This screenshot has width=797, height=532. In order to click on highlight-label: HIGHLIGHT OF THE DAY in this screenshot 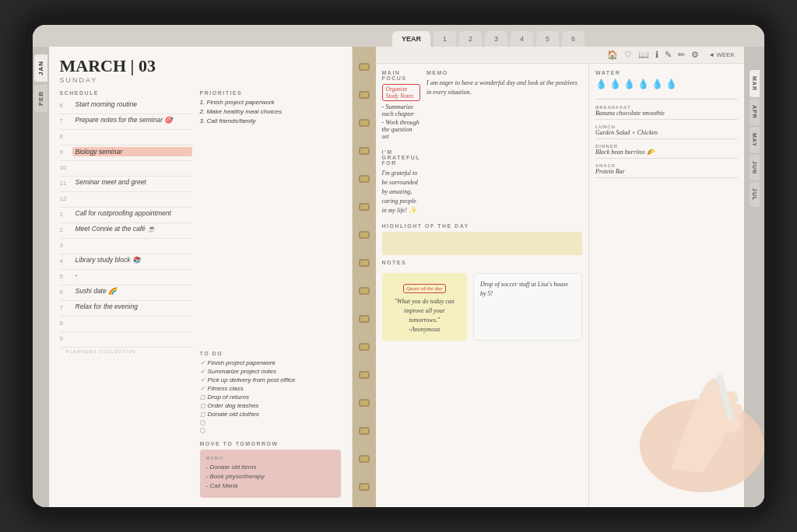, I will do `click(483, 226)`.